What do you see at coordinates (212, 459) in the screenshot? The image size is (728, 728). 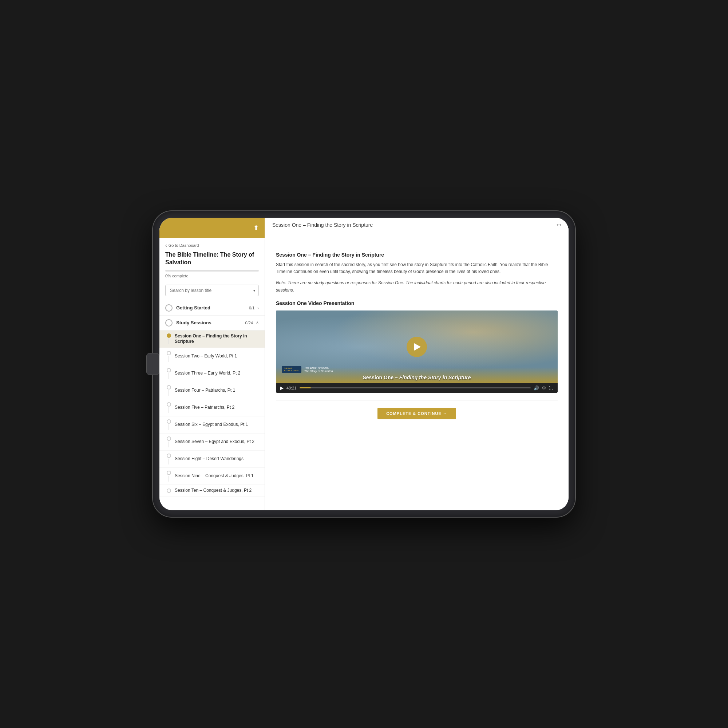 I see `lesson-item-s8: Session Eight – Desert Wanderings` at bounding box center [212, 459].